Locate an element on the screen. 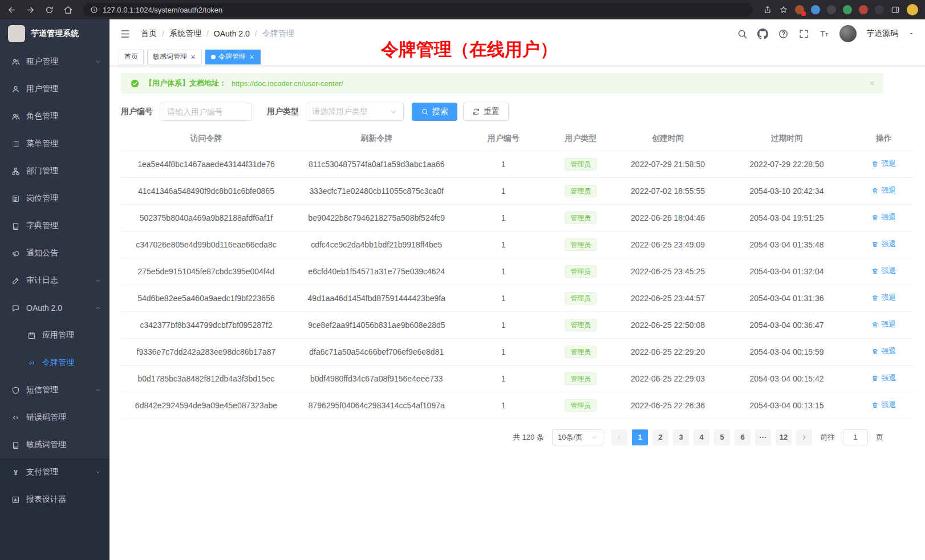  search-button: 搜索 is located at coordinates (435, 112).